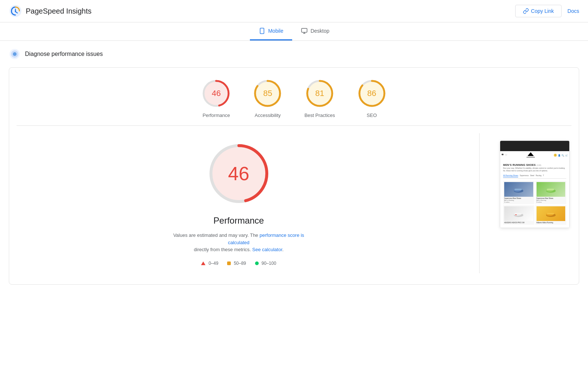  What do you see at coordinates (531, 155) in the screenshot?
I see `adidas-logo` at bounding box center [531, 155].